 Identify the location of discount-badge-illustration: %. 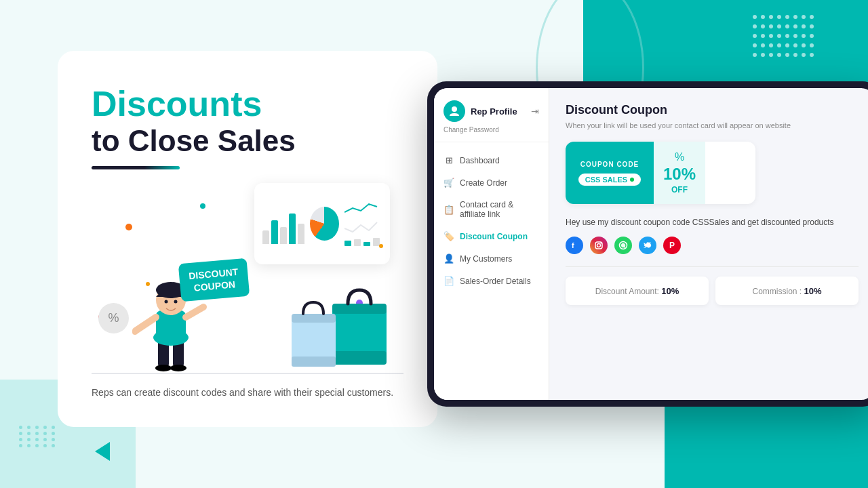
(114, 319).